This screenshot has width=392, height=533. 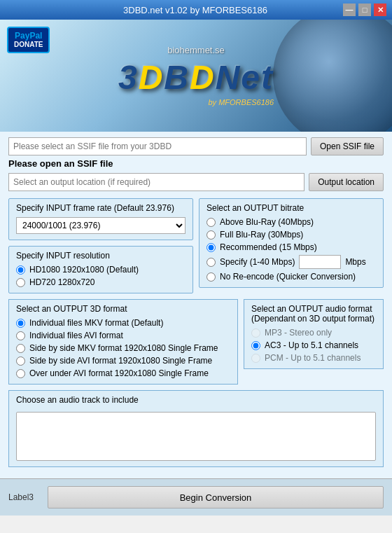 I want to click on bitrate-option-1: Full Blu-Ray (30Mbps), so click(x=291, y=235).